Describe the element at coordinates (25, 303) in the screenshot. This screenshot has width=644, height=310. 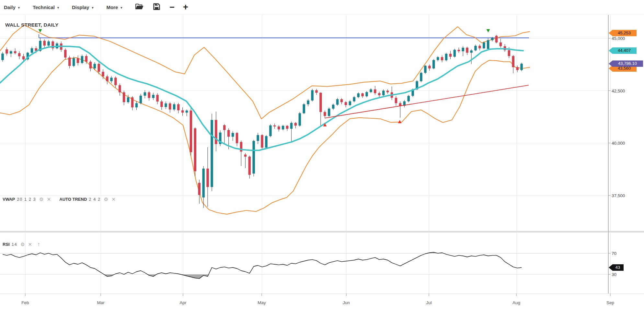
I see `x-axis-label: Feb` at that location.